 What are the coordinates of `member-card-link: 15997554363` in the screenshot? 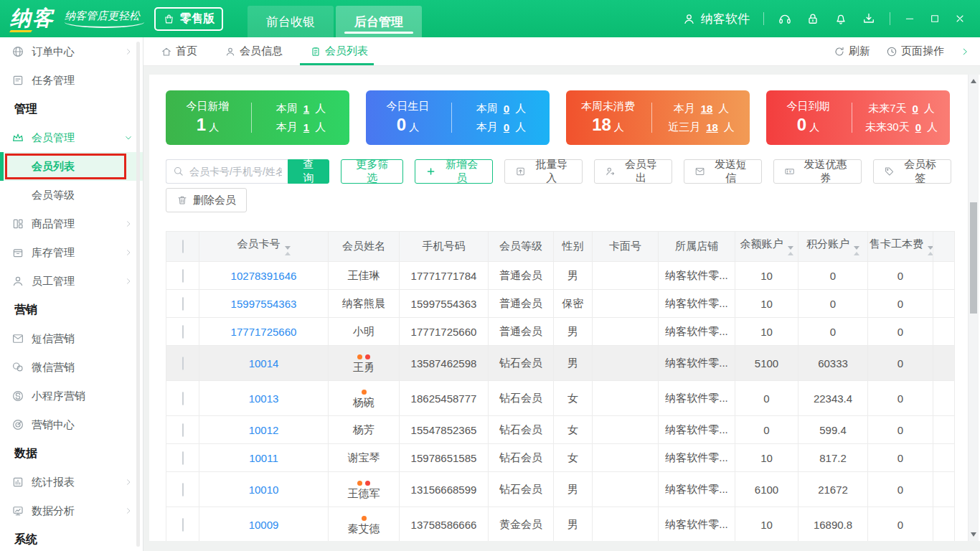 It's located at (264, 304).